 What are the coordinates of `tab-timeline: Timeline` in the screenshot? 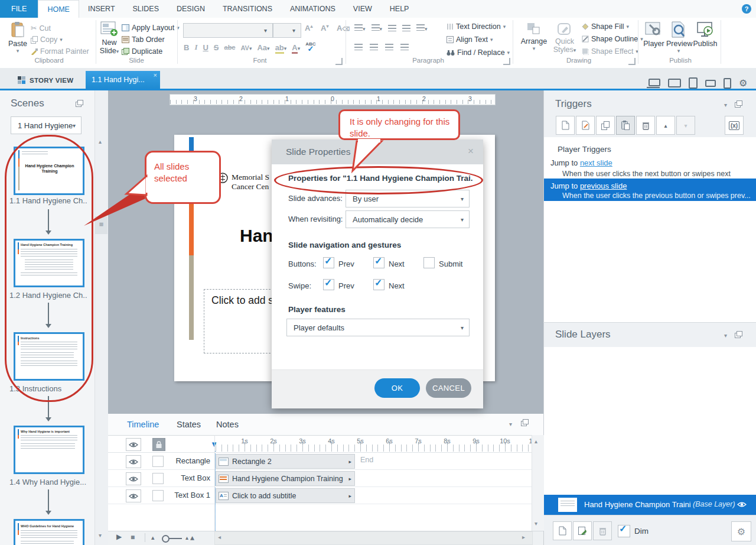 It's located at (143, 424).